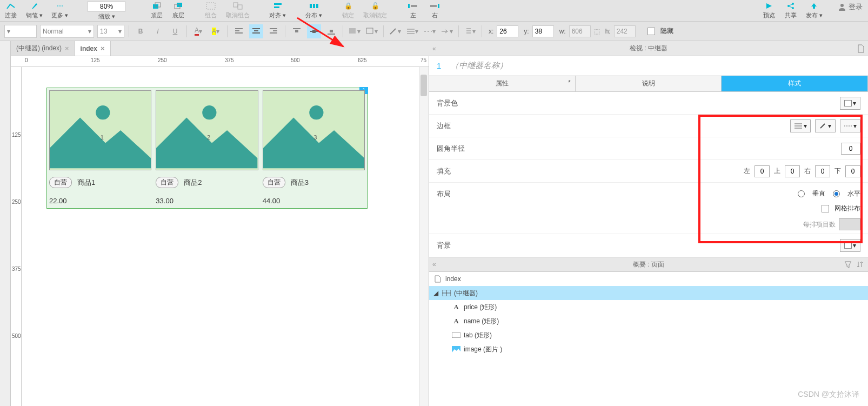 This screenshot has width=868, height=406. Describe the element at coordinates (850, 7) in the screenshot. I see `login-link: 登录` at that location.